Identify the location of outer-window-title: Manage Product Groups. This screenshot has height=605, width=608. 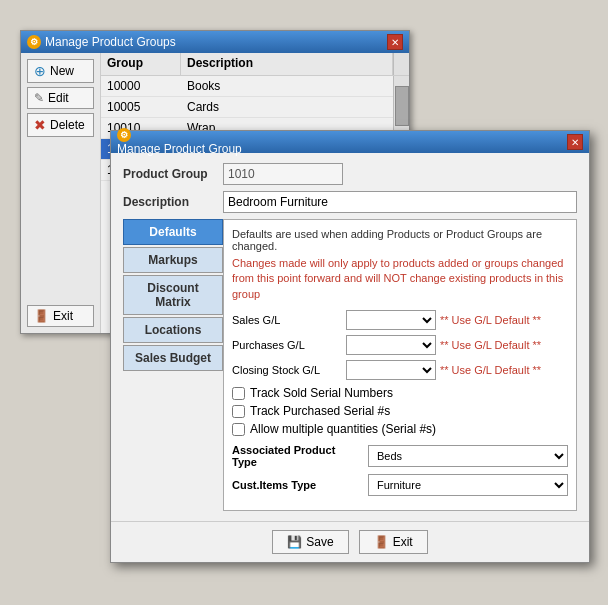
(110, 42).